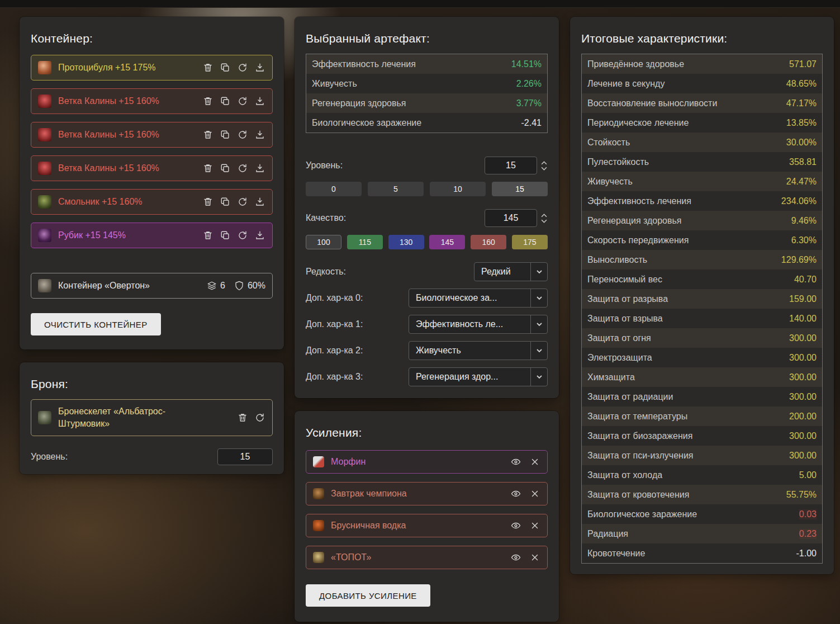 This screenshot has height=624, width=840. Describe the element at coordinates (488, 242) in the screenshot. I see `quality-option-button: 160` at that location.